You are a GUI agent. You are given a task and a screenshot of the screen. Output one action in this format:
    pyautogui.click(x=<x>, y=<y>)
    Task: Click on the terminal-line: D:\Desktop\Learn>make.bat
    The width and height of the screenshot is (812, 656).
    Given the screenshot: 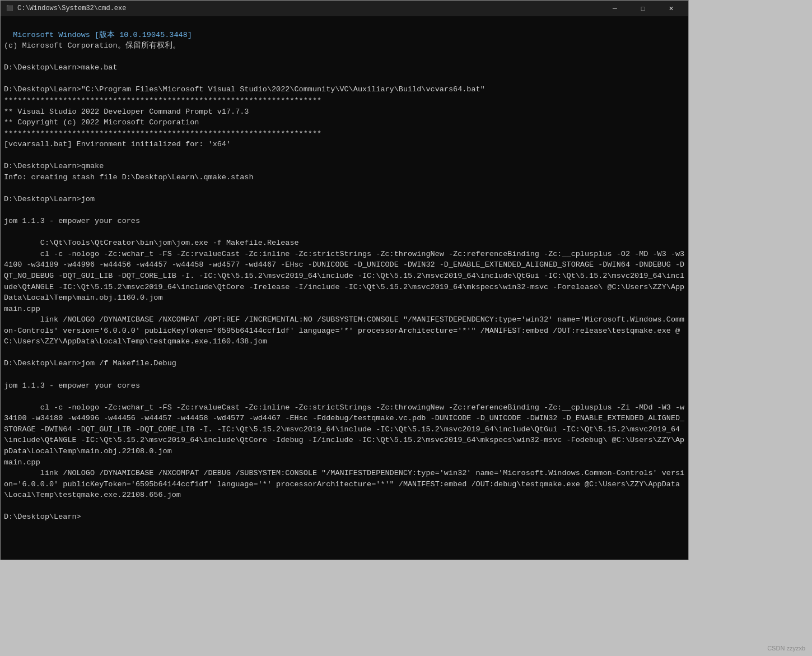 What is the action you would take?
    pyautogui.click(x=60, y=67)
    